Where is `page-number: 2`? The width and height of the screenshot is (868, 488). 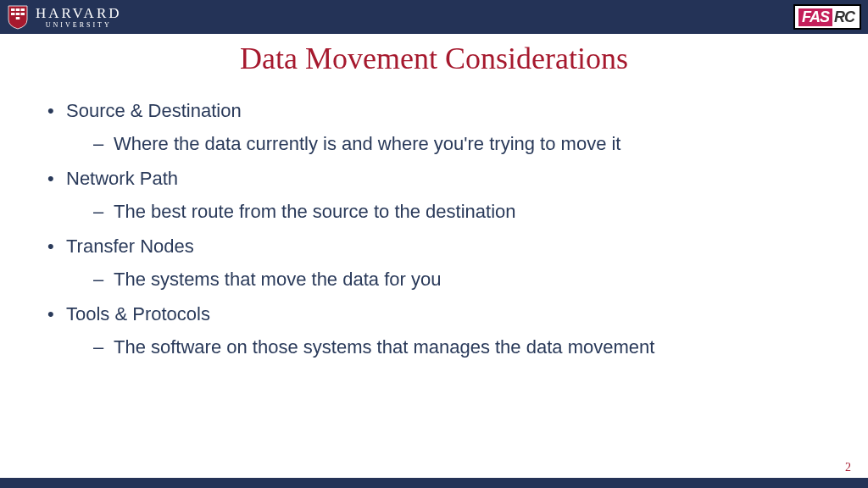
page-number: 2 is located at coordinates (848, 468).